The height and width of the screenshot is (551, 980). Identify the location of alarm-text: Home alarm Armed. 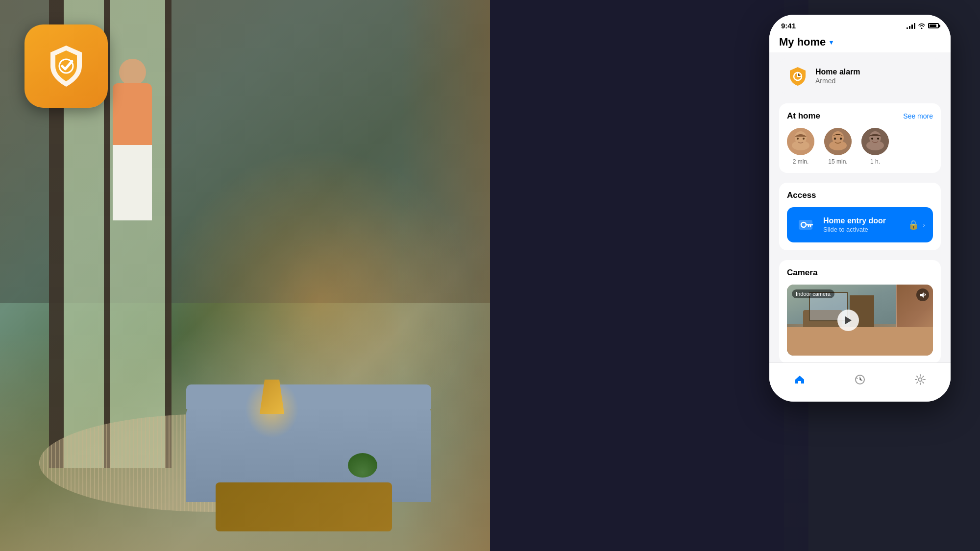
(838, 76).